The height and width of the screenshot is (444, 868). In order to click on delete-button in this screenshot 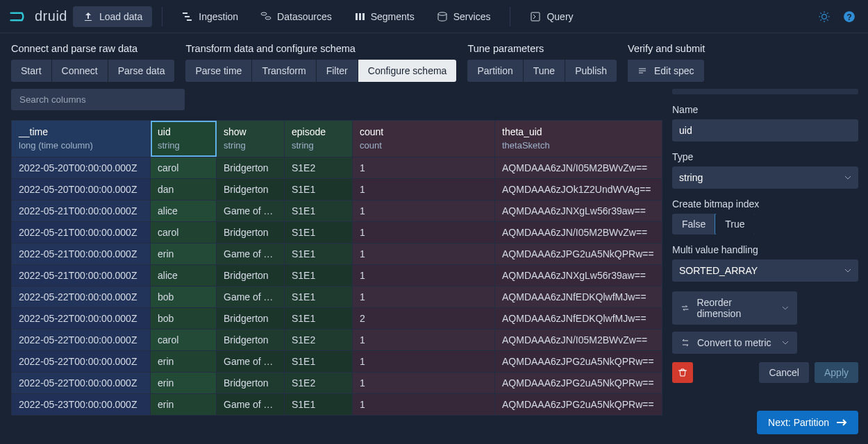, I will do `click(683, 373)`.